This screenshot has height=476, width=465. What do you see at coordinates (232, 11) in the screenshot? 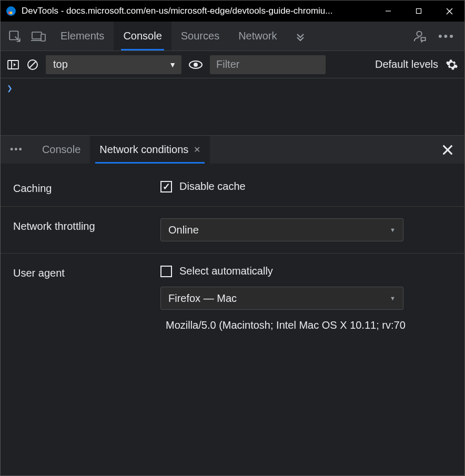
I see `window-titlebar: DevTools - docs.microsoft.com/en-us/micr…` at bounding box center [232, 11].